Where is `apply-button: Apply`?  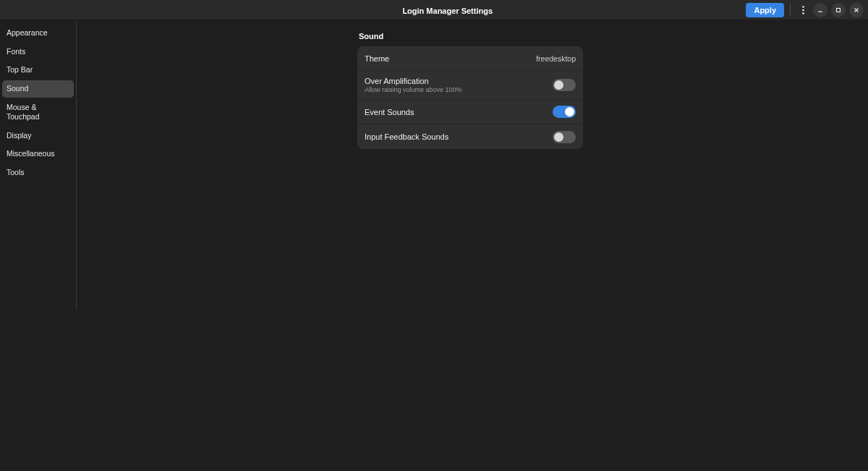
apply-button: Apply is located at coordinates (765, 10).